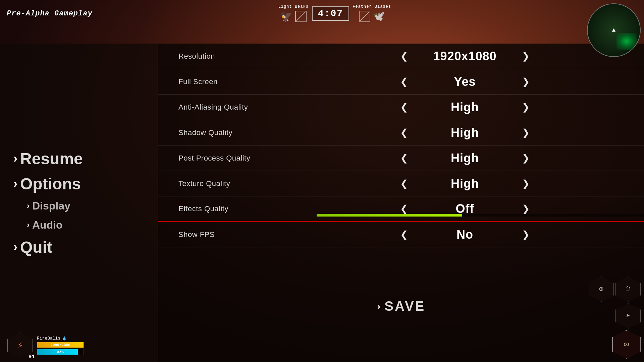 The image size is (644, 362). Describe the element at coordinates (60, 339) in the screenshot. I see `player-name-row: FireBalls 💧` at that location.